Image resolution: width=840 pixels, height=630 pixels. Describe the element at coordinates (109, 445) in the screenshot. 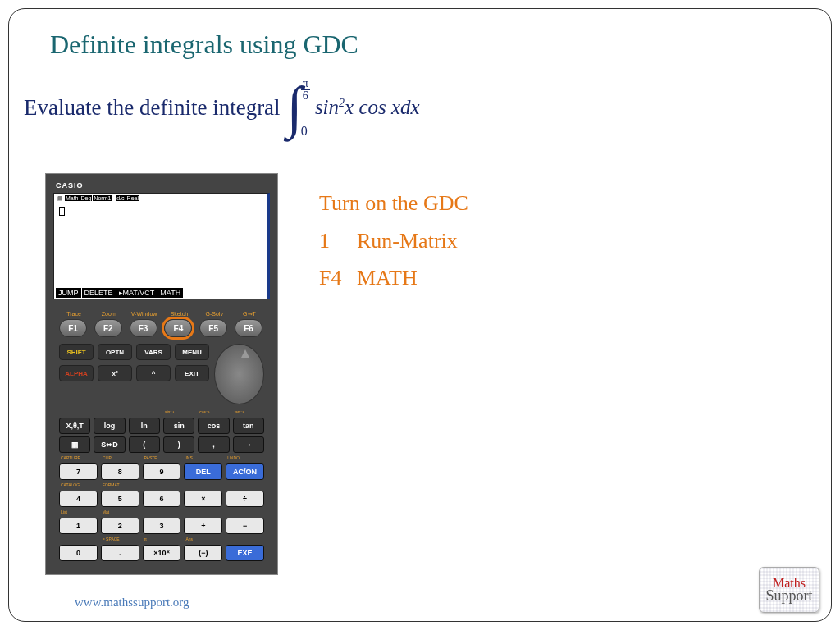

I see `sd-key: S⇔D` at that location.